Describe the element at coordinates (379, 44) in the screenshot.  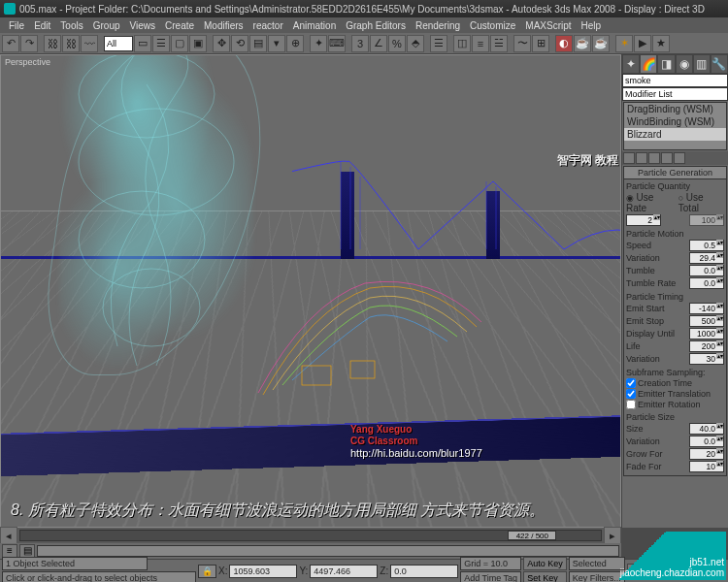
I see `angle-snap-button: ∠` at that location.